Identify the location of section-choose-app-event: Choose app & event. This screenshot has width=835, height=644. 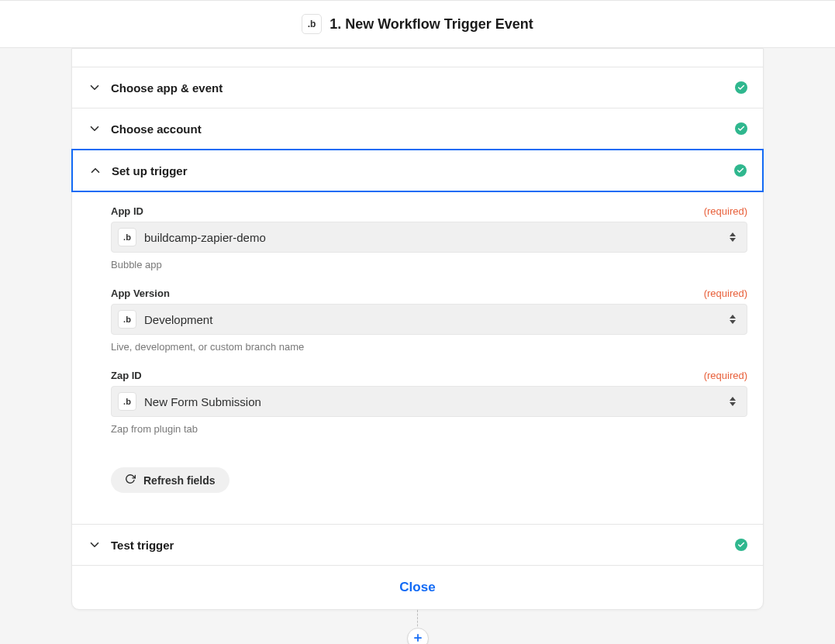
(417, 88).